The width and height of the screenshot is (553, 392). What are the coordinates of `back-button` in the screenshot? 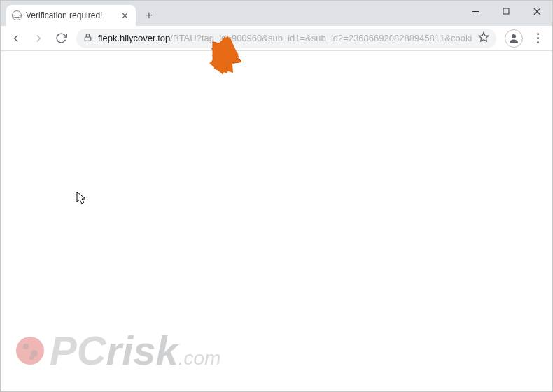 It's located at (16, 38).